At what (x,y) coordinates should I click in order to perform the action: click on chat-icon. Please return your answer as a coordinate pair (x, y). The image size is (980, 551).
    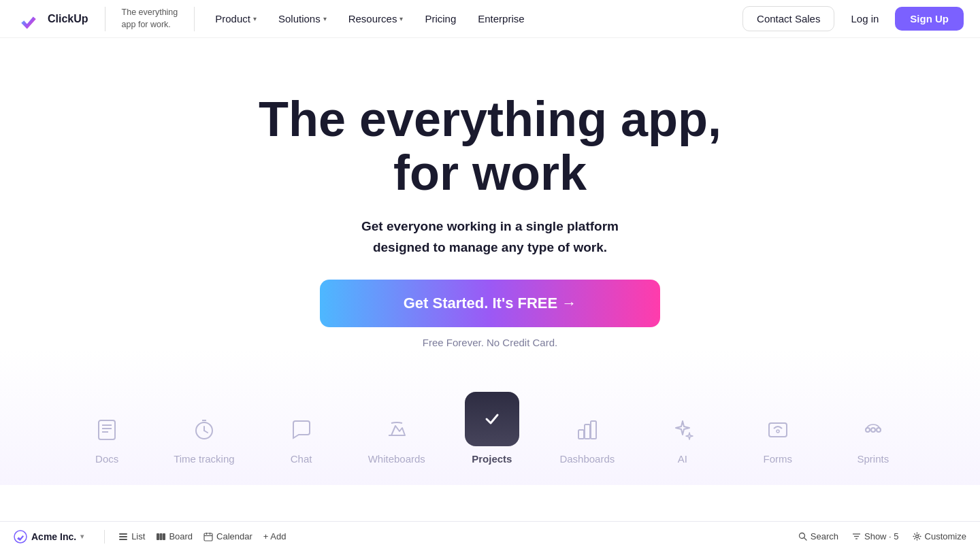
    Looking at the image, I should click on (301, 430).